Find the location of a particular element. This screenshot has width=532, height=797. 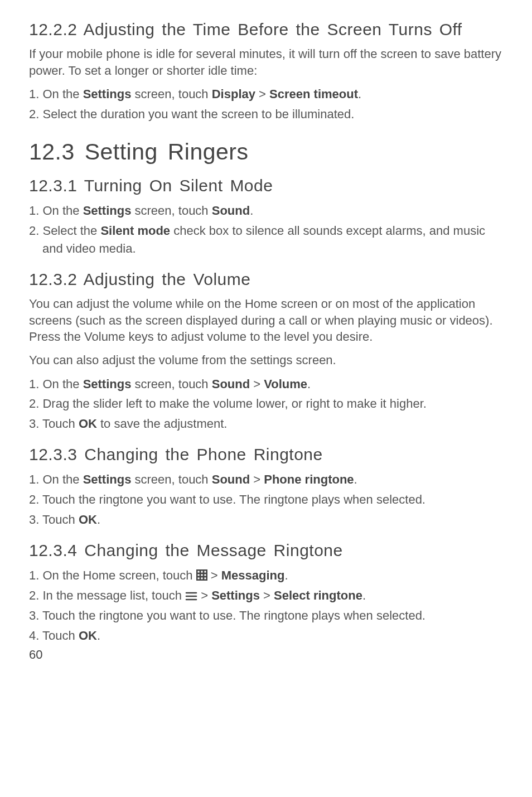

text: 2. In the message list, touch is located at coordinates (107, 596).